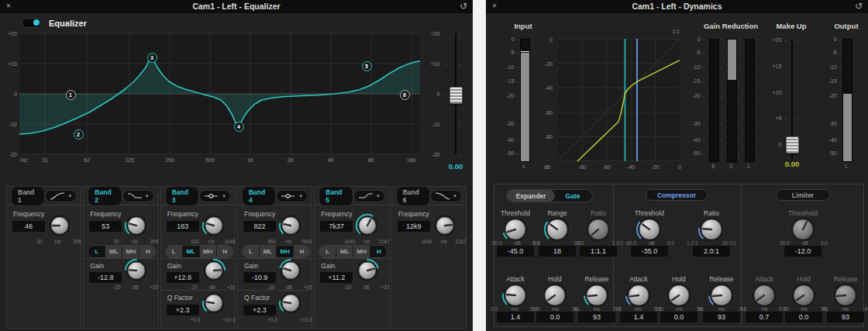  I want to click on eq-gain-slider-handle, so click(456, 95).